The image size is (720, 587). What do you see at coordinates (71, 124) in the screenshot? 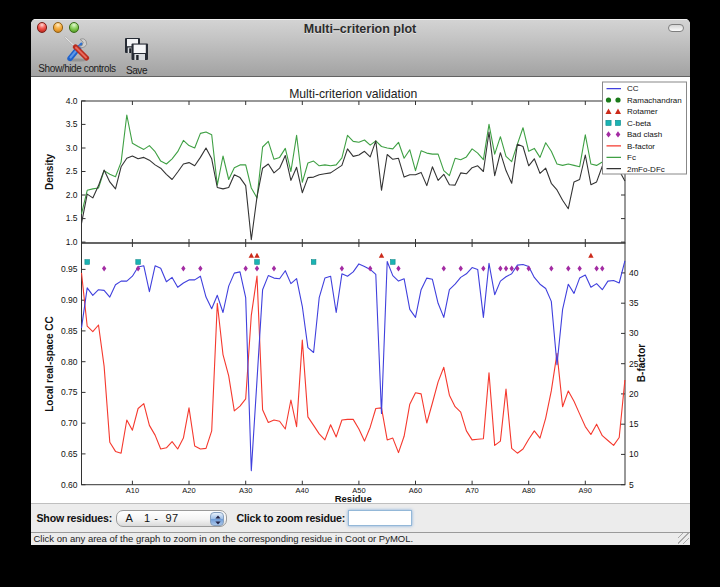
I see `svg-text: 3.5` at bounding box center [71, 124].